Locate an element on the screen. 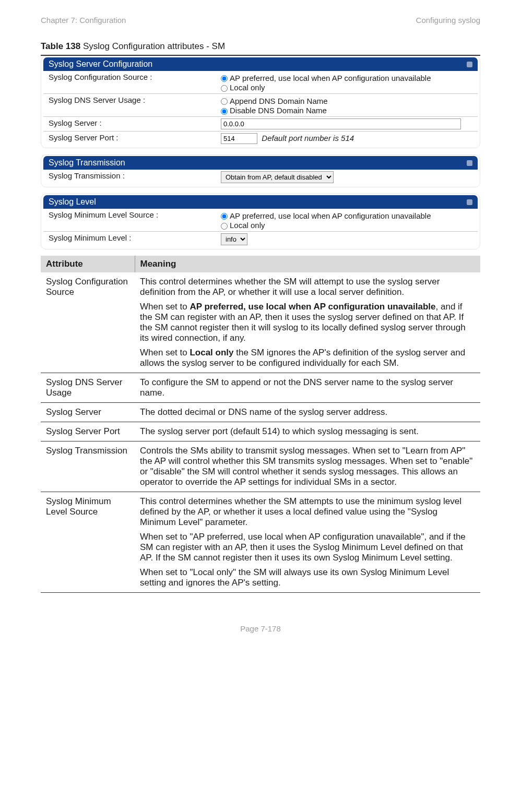 The width and height of the screenshot is (521, 812). attr-name: Syslog DNS Server Usage is located at coordinates (88, 388).